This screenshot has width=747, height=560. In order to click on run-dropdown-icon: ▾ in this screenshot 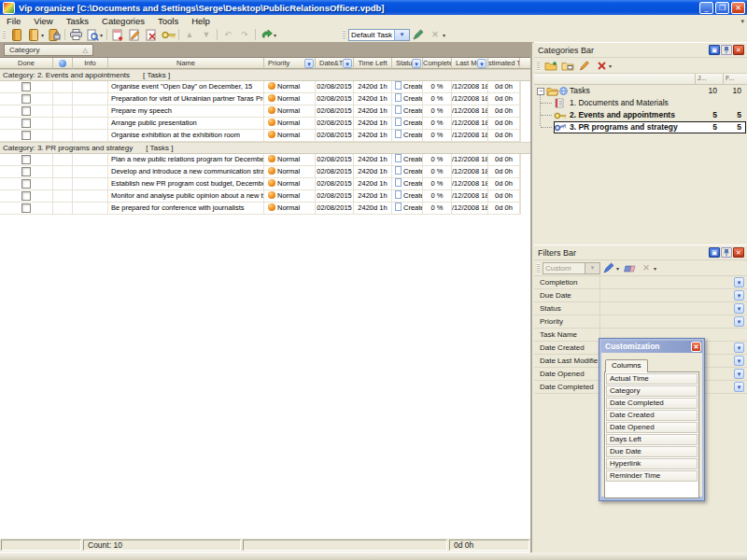, I will do `click(275, 35)`.